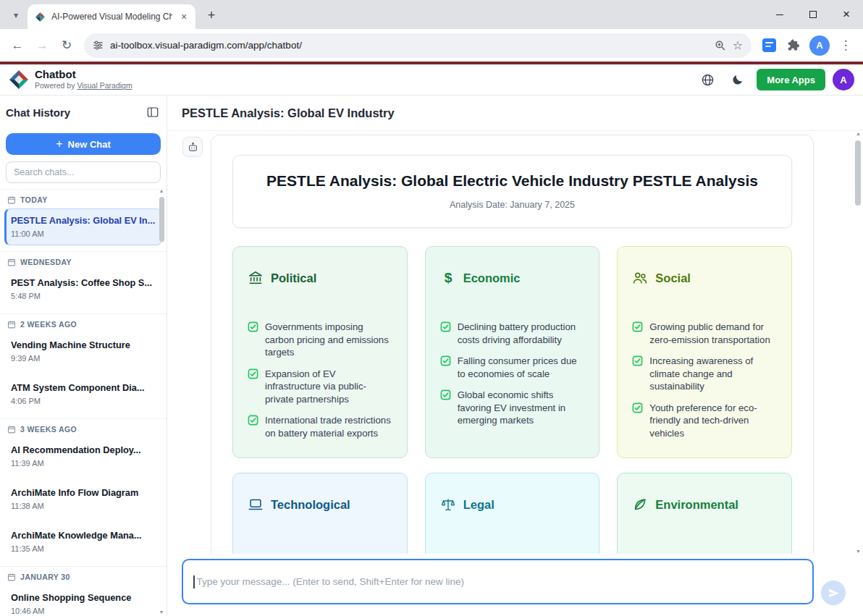  Describe the element at coordinates (83, 290) in the screenshot. I see `chat-history-item: PEST Analysis: Coffee Shop S... 5:48 PM` at that location.